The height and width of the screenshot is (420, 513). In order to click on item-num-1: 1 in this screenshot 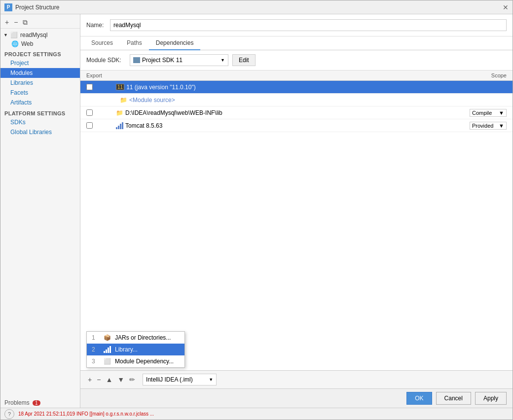, I will do `click(96, 338)`.